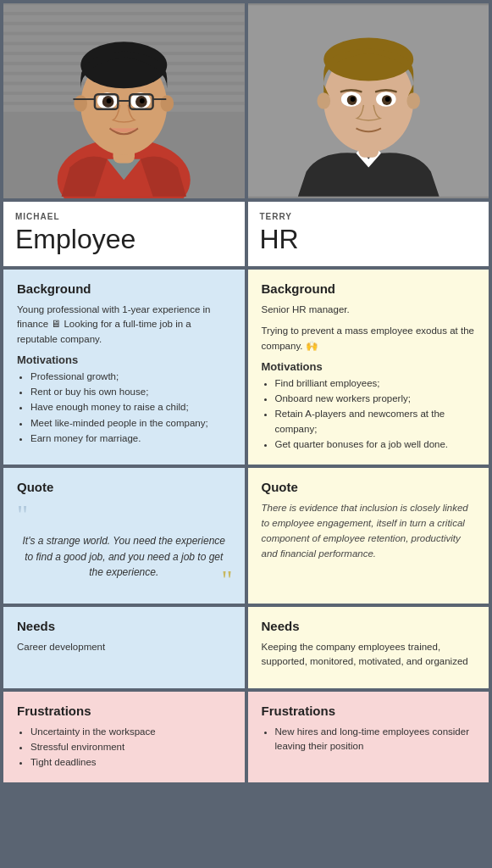  Describe the element at coordinates (376, 383) in the screenshot. I see `list-item: Find brilliant employees;` at that location.